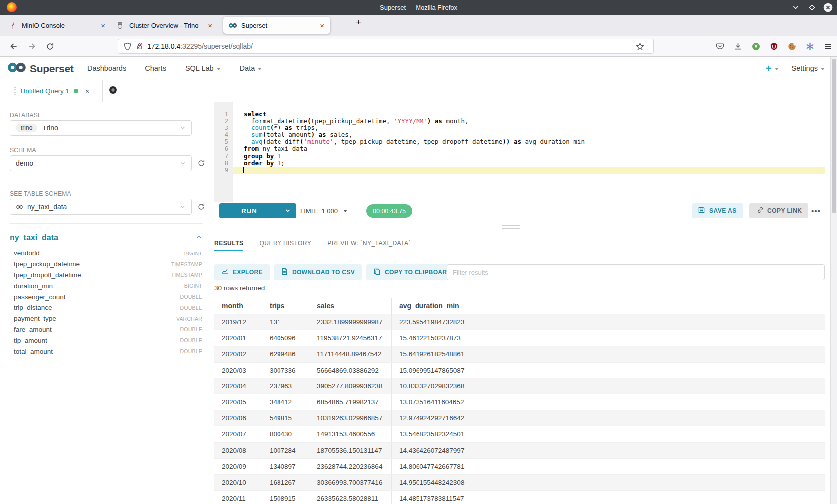 The width and height of the screenshot is (837, 504). What do you see at coordinates (108, 275) in the screenshot?
I see `schema-column-tpep-dropoff-datetime: tpep_dropoff_datetimeTIMESTAMP` at bounding box center [108, 275].